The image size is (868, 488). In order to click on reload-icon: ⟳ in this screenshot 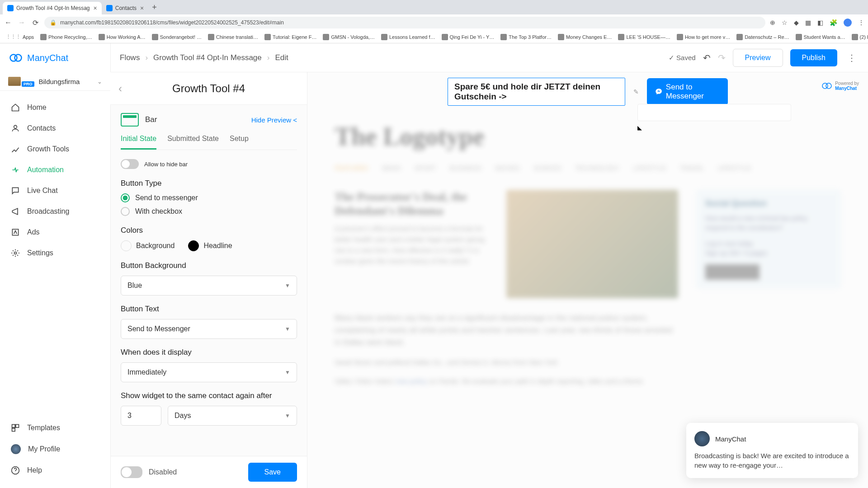, I will do `click(35, 23)`.